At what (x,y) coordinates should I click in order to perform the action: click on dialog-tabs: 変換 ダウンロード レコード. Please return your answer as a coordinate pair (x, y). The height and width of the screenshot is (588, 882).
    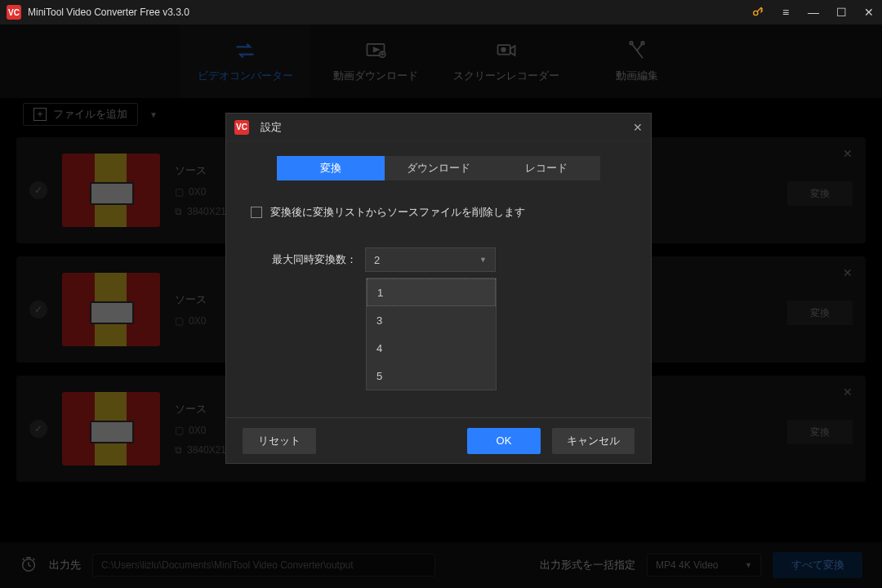
    Looking at the image, I should click on (439, 168).